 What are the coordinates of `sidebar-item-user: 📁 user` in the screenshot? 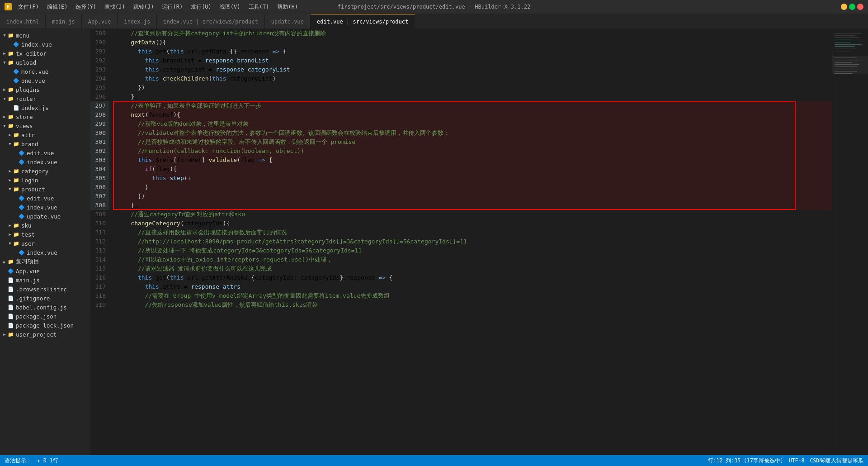 It's located at (45, 243).